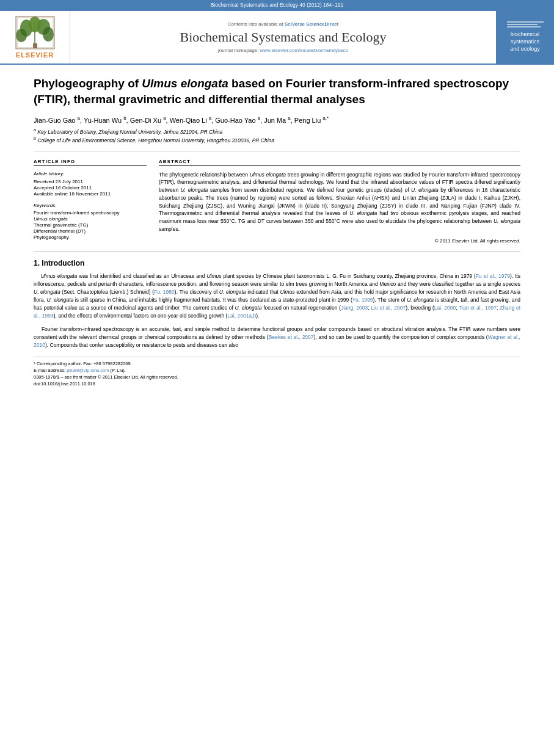  Describe the element at coordinates (242, 316) in the screenshot. I see `ref-lai2001: Lai, 2001a,b` at that location.